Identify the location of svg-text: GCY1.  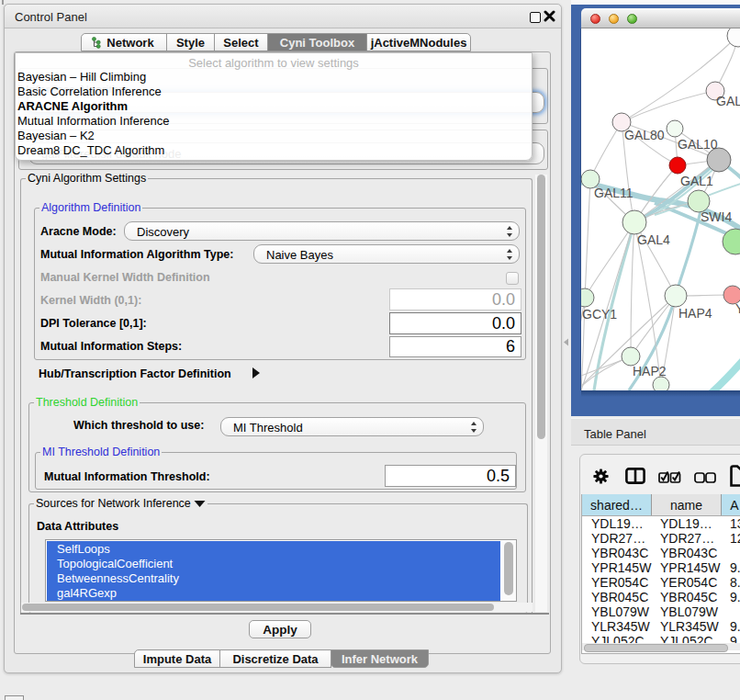
(600, 314).